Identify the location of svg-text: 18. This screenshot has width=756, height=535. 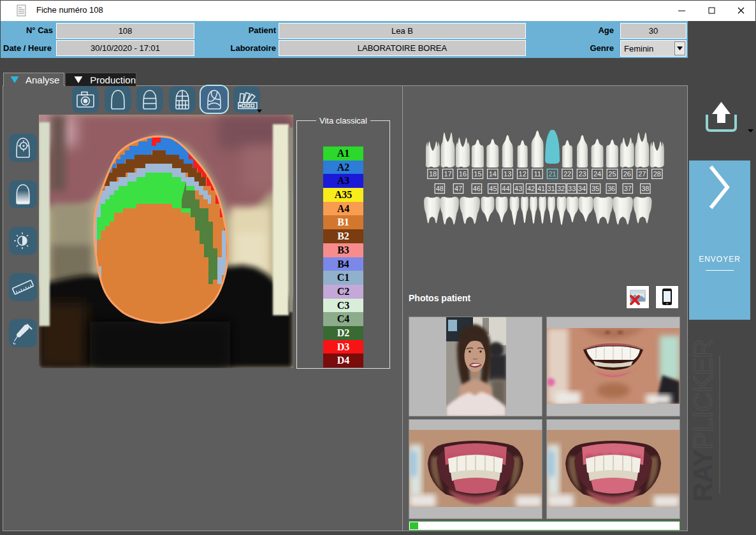
(433, 174).